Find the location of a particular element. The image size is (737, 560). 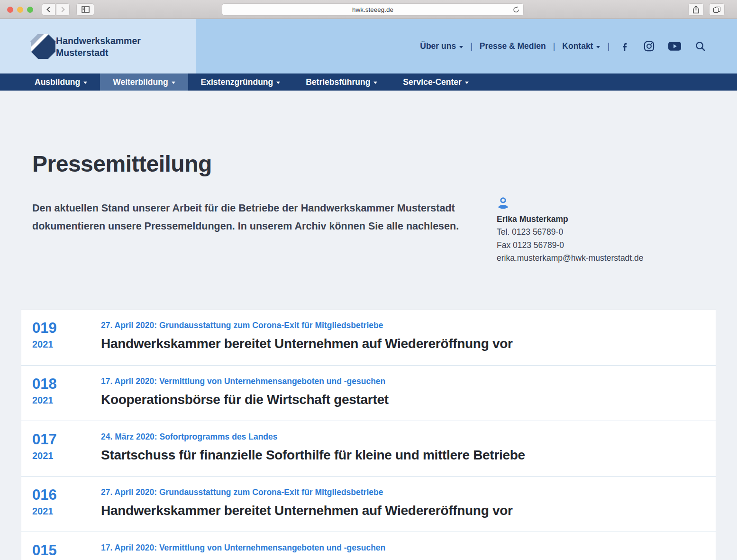

youtube-icon is located at coordinates (675, 46).